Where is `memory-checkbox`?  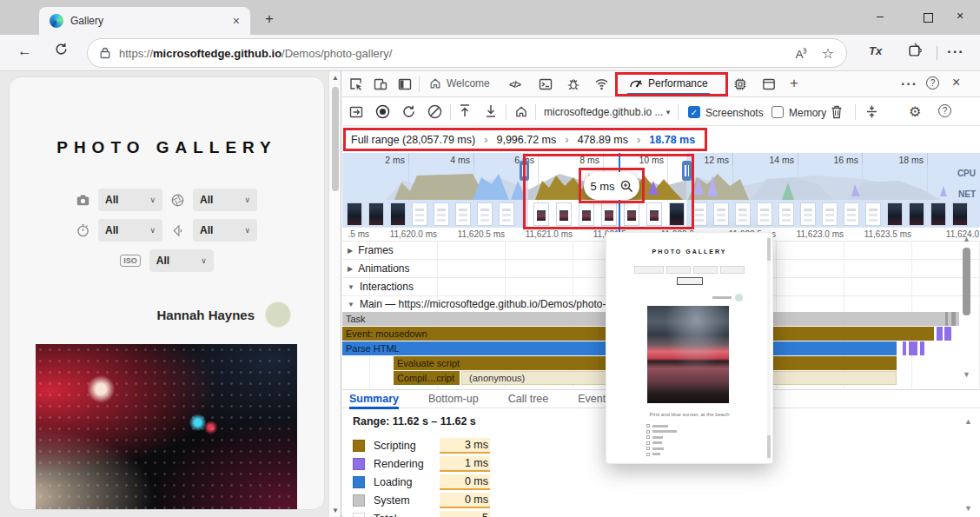
memory-checkbox is located at coordinates (778, 112).